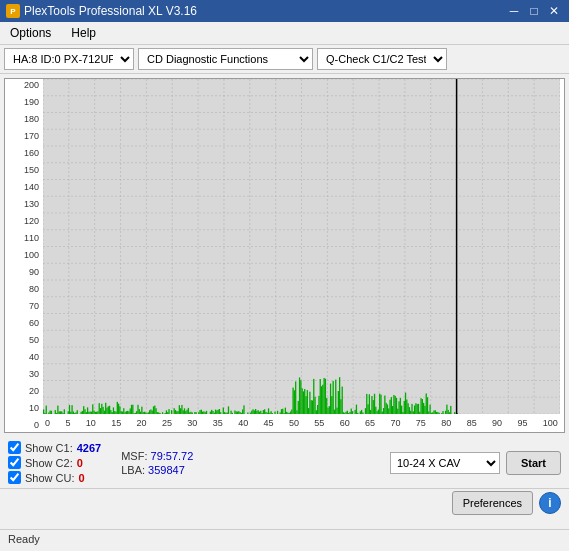 The width and height of the screenshot is (569, 551). What do you see at coordinates (49, 448) in the screenshot?
I see `show-c1-label: Show C1:` at bounding box center [49, 448].